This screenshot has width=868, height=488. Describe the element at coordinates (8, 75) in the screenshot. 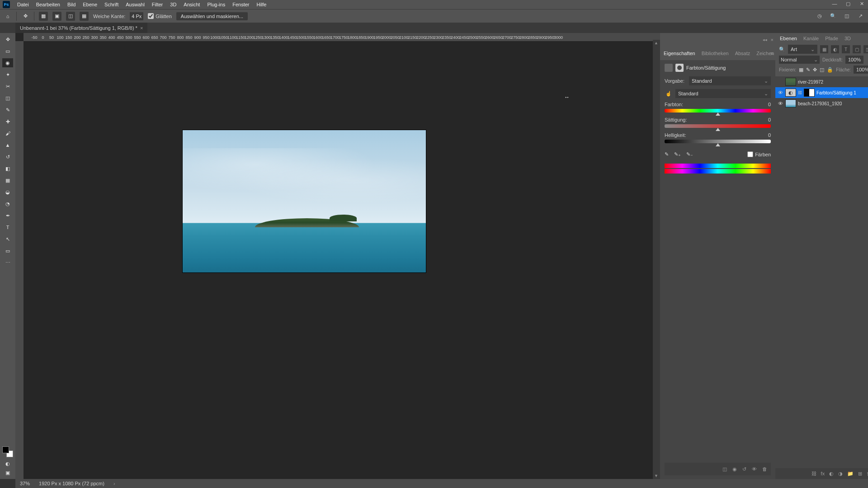

I see `wand-tool: ✦` at that location.